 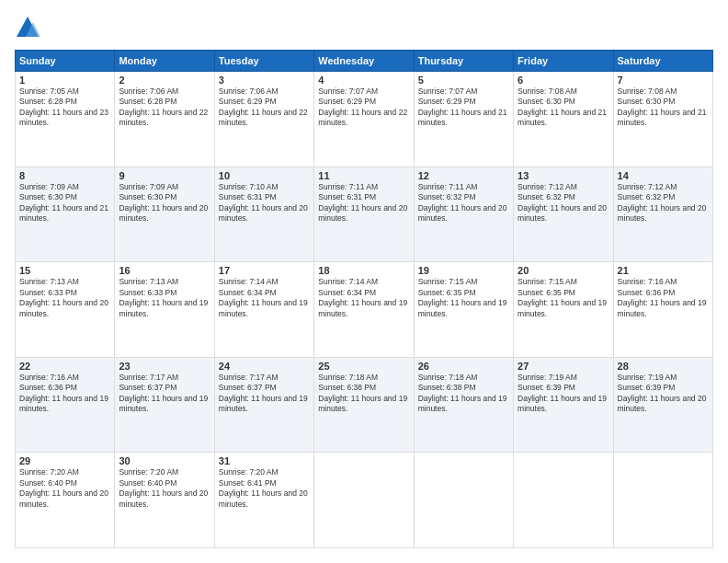 I want to click on day-number: 7, so click(x=664, y=80).